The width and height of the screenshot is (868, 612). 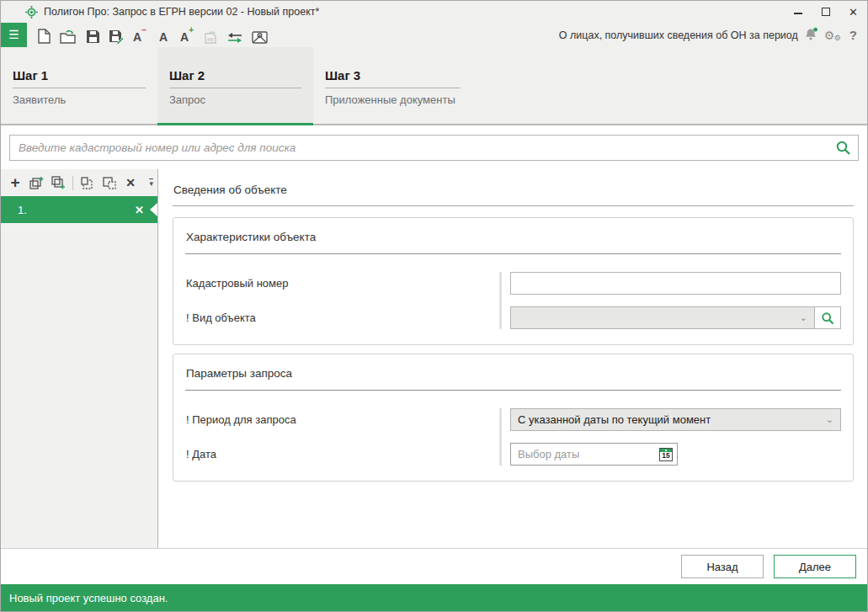 I want to click on search-bar, so click(x=434, y=147).